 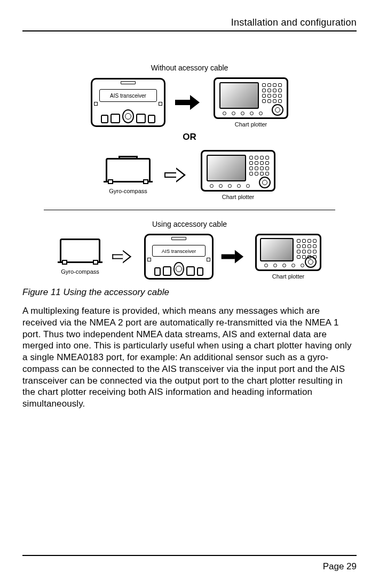 What do you see at coordinates (288, 257) in the screenshot?
I see `chart-plotter-device-3: Chart plotter` at bounding box center [288, 257].